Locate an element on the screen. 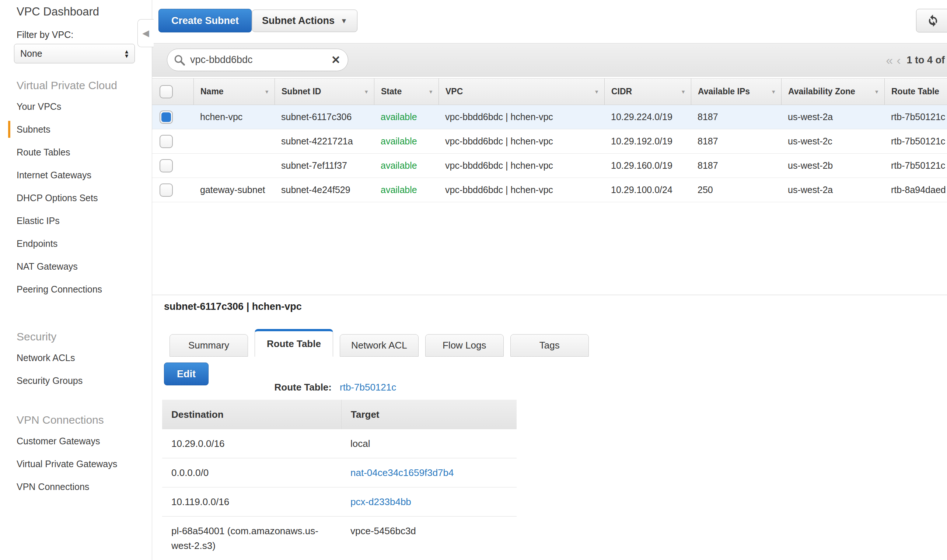 This screenshot has height=560, width=947. column-header-label: Name is located at coordinates (212, 91).